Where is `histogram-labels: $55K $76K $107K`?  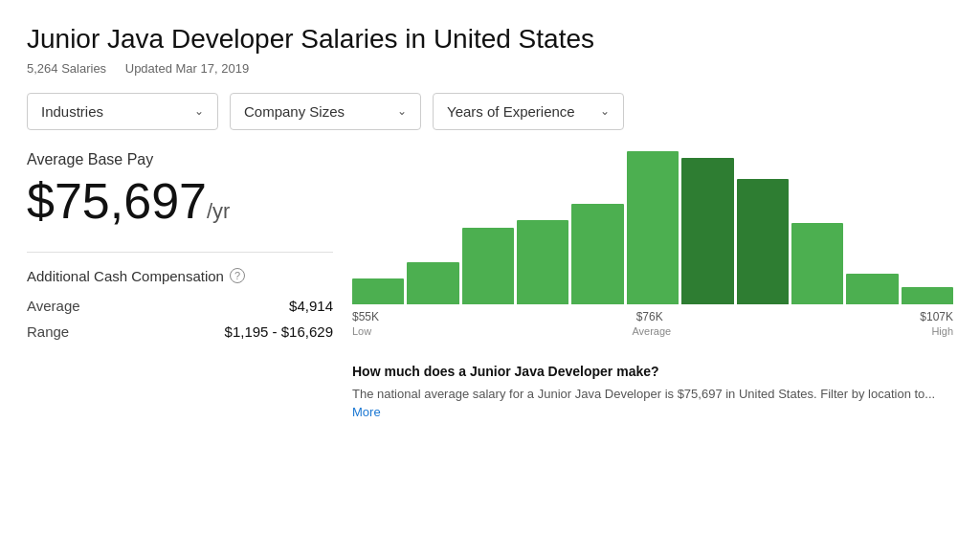 histogram-labels: $55K $76K $107K is located at coordinates (653, 317).